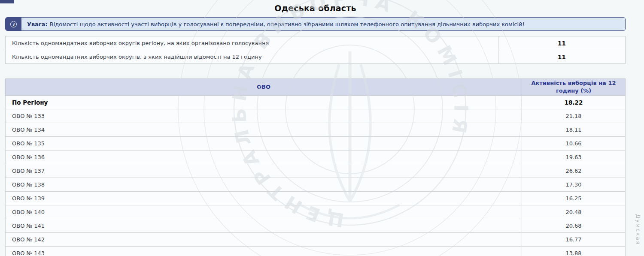  Describe the element at coordinates (316, 116) in the screenshot. I see `table-row: ОВО № 133 21.18` at that location.